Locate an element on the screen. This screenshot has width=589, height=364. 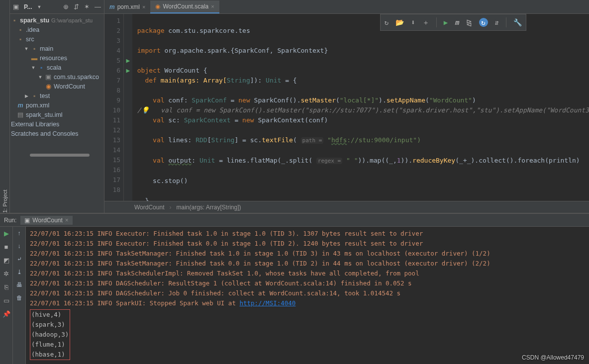
root-path: G:\war\spark_stu is located at coordinates (72, 21).